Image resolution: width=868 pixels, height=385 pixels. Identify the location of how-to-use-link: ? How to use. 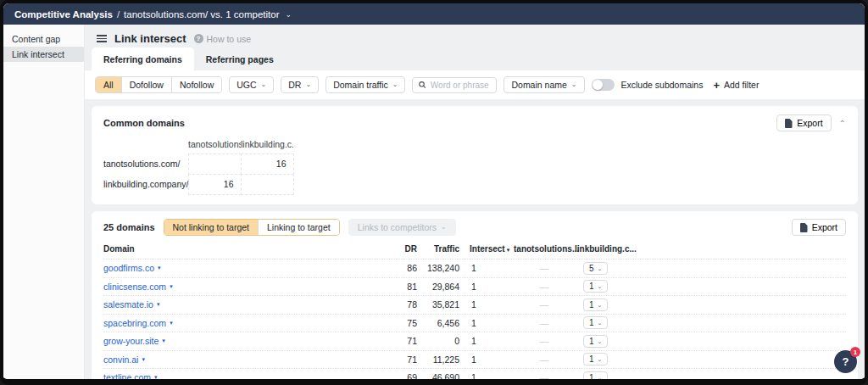
(223, 39).